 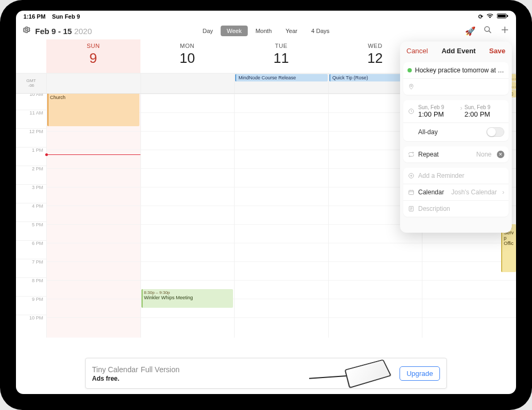 I want to click on allday-tue: MindNode Course Release, so click(x=281, y=83).